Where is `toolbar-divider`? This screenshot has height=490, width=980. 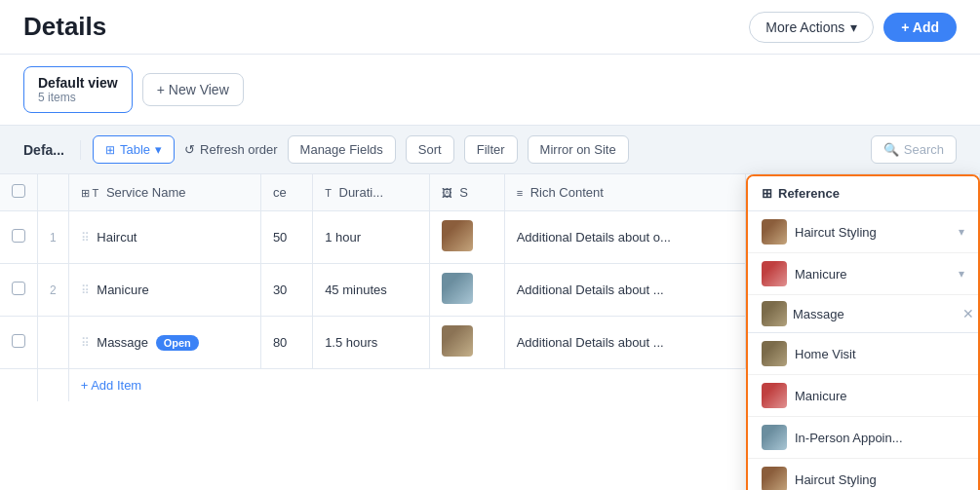
toolbar-divider is located at coordinates (80, 150).